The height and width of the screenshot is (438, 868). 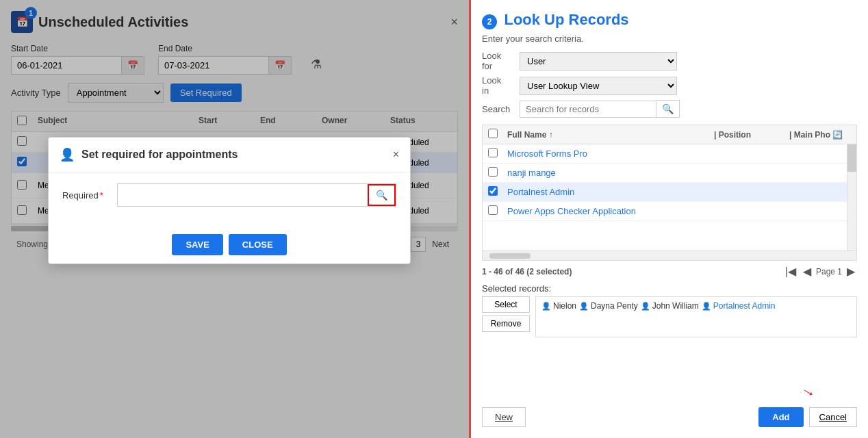 What do you see at coordinates (598, 62) in the screenshot?
I see `look-for-select: User Contact` at bounding box center [598, 62].